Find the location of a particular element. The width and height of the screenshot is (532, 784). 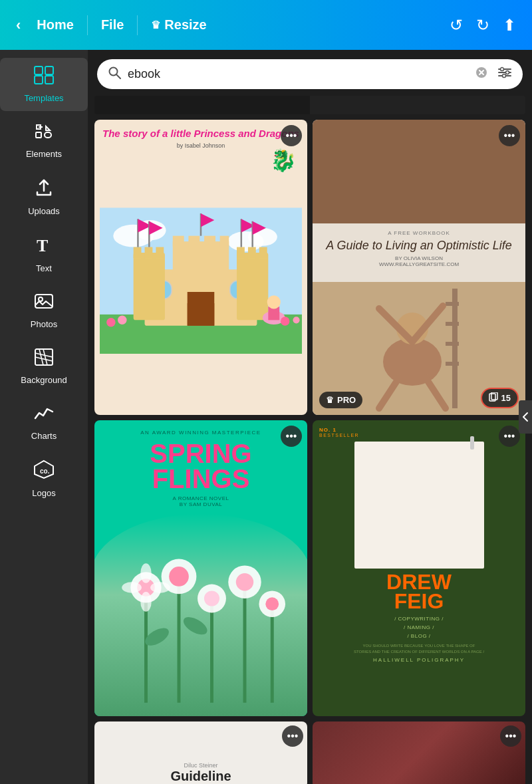

partial-top-card is located at coordinates (310, 105).